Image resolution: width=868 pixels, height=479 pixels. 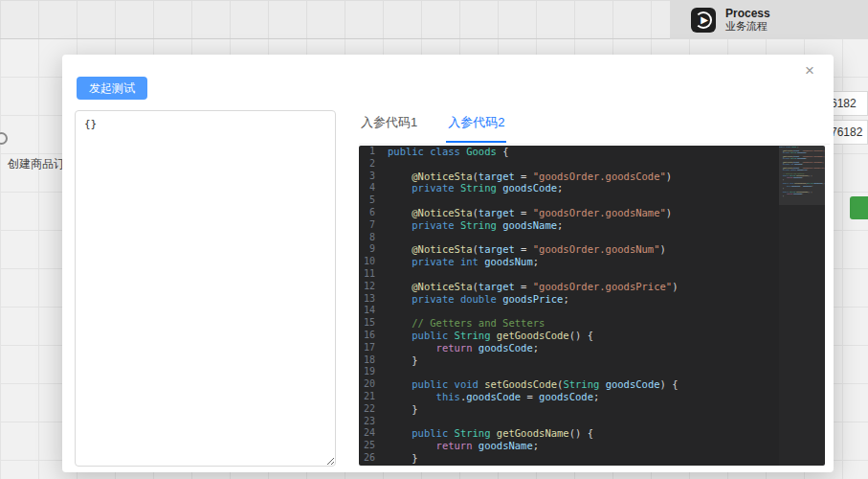 I want to click on tab-input-code-2: 入参代码2, so click(x=477, y=126).